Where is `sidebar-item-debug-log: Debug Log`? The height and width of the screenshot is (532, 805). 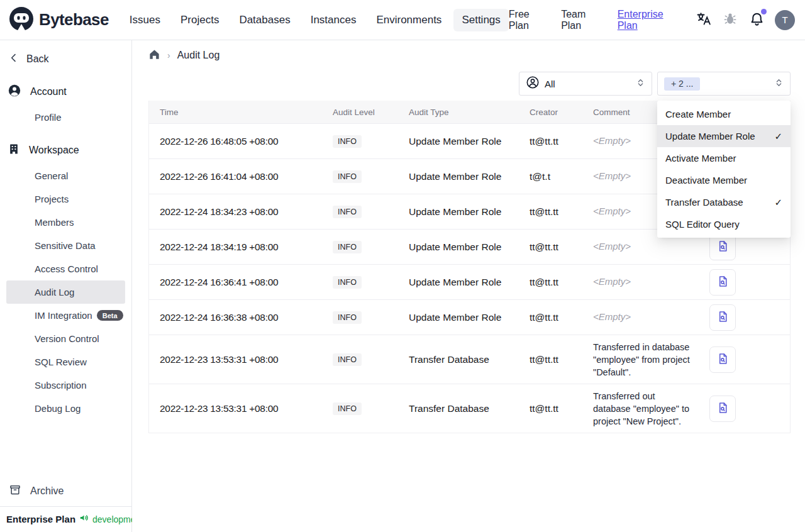
sidebar-item-debug-log: Debug Log is located at coordinates (65, 409).